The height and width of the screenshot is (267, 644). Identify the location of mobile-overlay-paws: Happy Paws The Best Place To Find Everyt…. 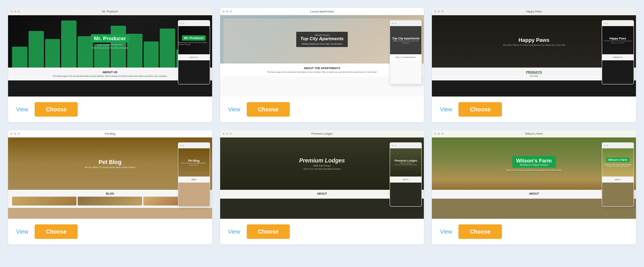
(618, 52).